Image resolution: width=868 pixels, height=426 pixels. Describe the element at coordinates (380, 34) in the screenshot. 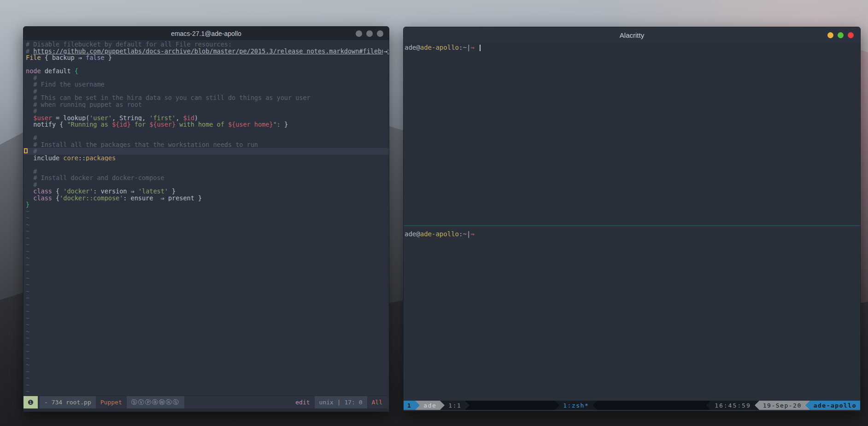

I see `window-button-3-icon` at that location.